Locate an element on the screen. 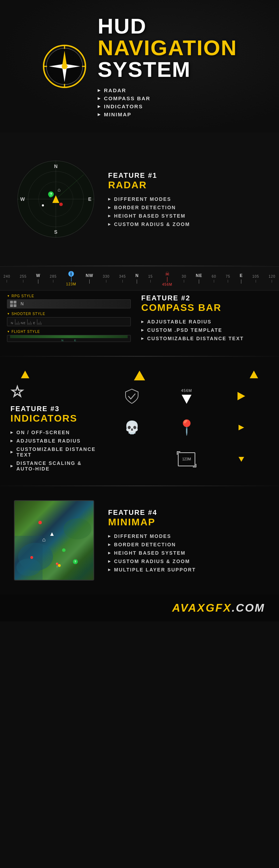  indicator-location-icon: 📍 is located at coordinates (187, 428).